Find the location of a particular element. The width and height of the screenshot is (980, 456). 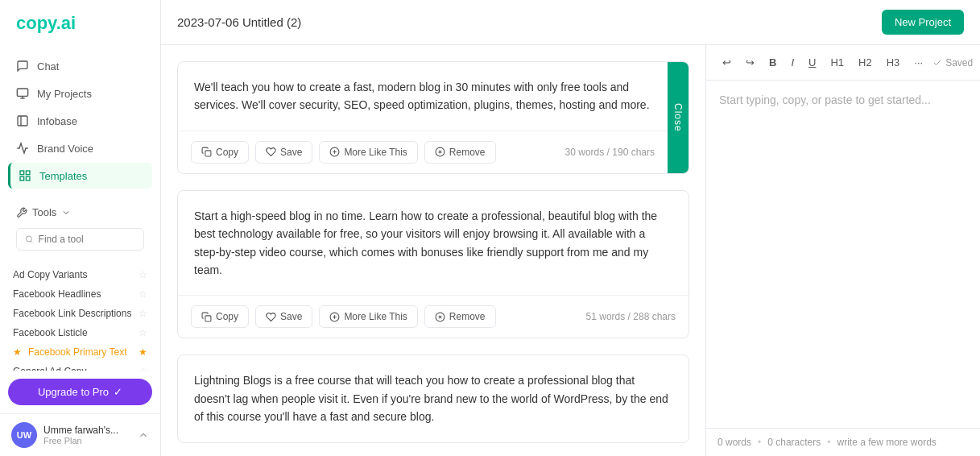

sidebar-item-my-projects: My Projects is located at coordinates (81, 93).